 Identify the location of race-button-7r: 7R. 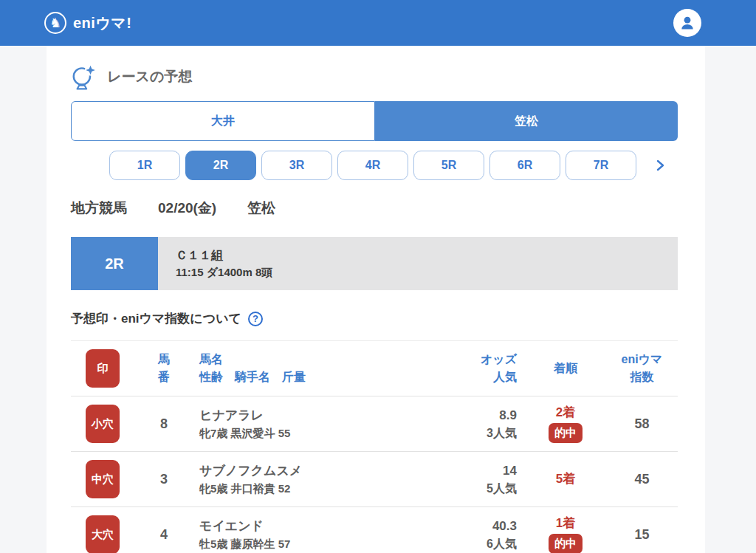
(601, 165).